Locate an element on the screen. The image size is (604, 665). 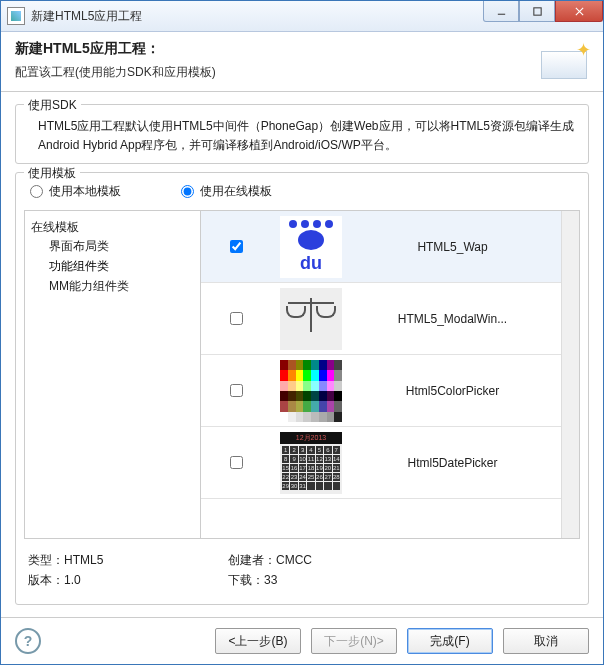
template-row: 12月2013123456789101112131415161718192021… is located at coordinates (390, 463).